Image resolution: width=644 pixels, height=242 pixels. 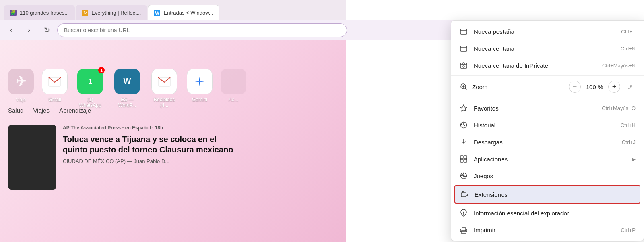 What do you see at coordinates (629, 142) in the screenshot?
I see `descargas-shortcut: Ctrl+J` at bounding box center [629, 142].